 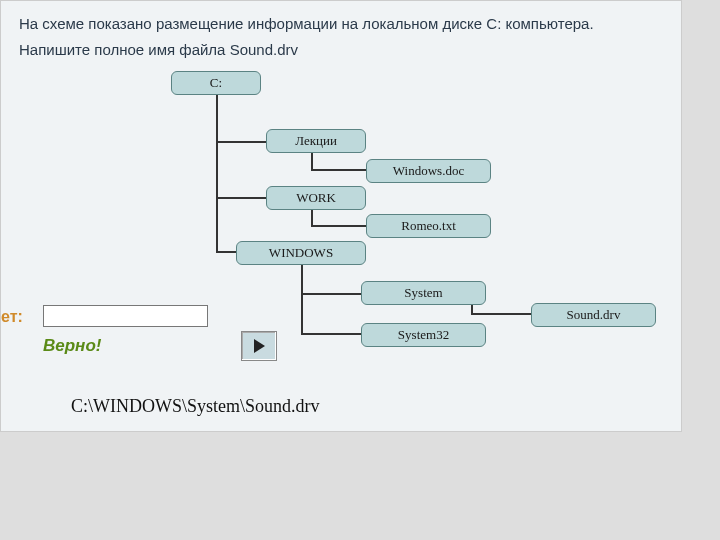 I want to click on node-romeo-txt: Romeo.txt, so click(x=428, y=226).